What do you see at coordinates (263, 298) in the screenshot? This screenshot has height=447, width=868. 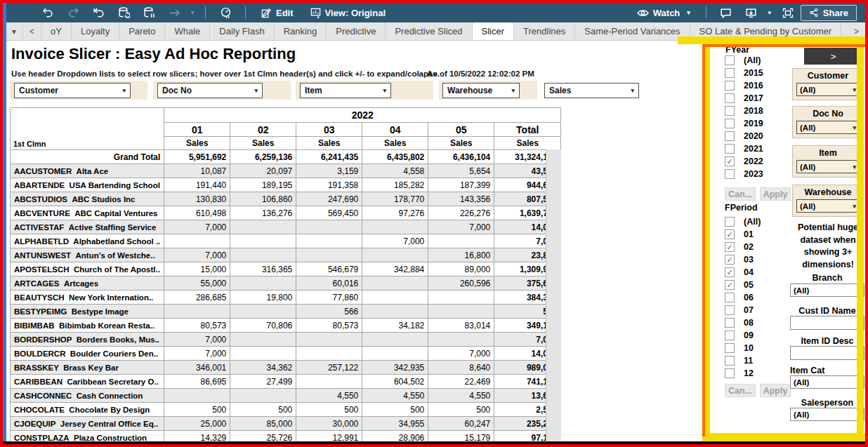 I see `value-cell: 19,800` at bounding box center [263, 298].